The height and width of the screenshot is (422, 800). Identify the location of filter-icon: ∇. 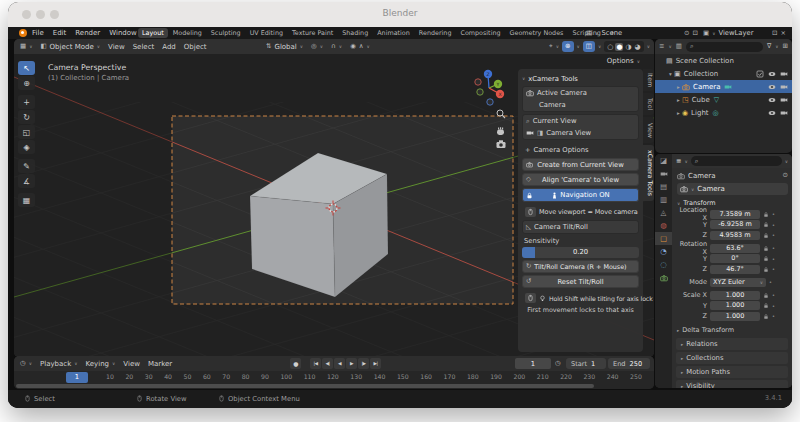
(769, 46).